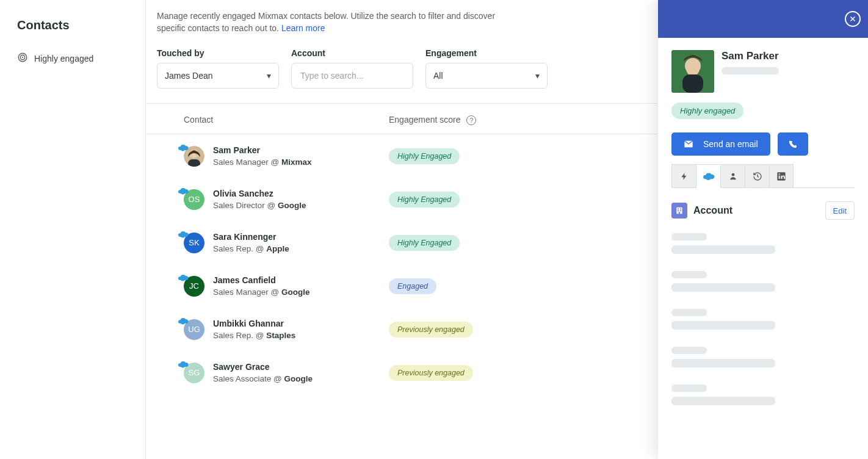  I want to click on sidebar-item-highly-engaged: Highly engaged, so click(74, 59).